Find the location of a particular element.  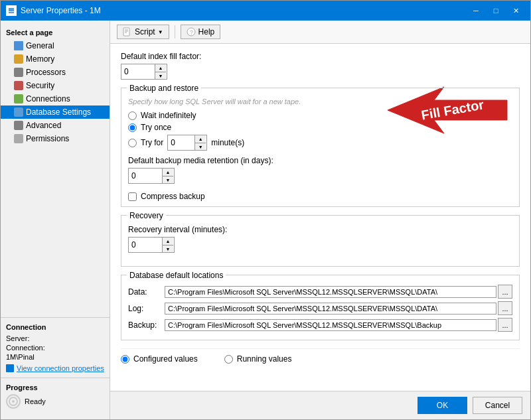

maximize-button: □ is located at coordinates (496, 11).